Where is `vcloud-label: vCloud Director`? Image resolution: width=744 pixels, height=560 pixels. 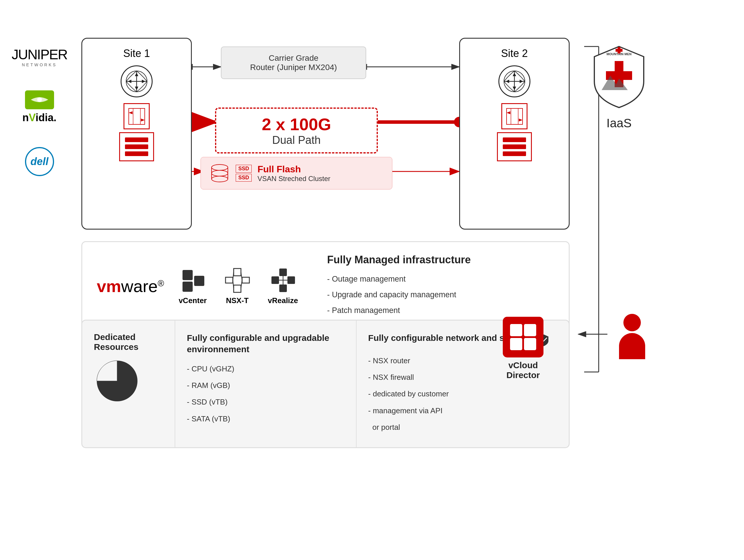
vcloud-label: vCloud Director is located at coordinates (523, 370).